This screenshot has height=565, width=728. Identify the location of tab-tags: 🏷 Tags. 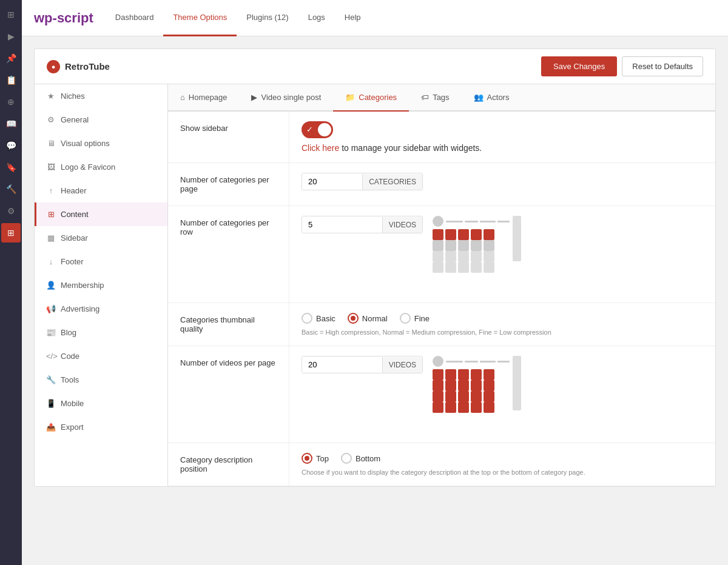
(435, 98).